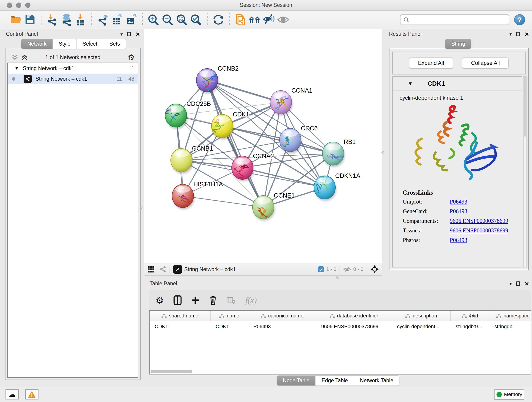 This screenshot has height=402, width=532. What do you see at coordinates (457, 172) in the screenshot?
I see `gene-section: ▼ CDK1 cyclin-dependent kinase 1` at bounding box center [457, 172].